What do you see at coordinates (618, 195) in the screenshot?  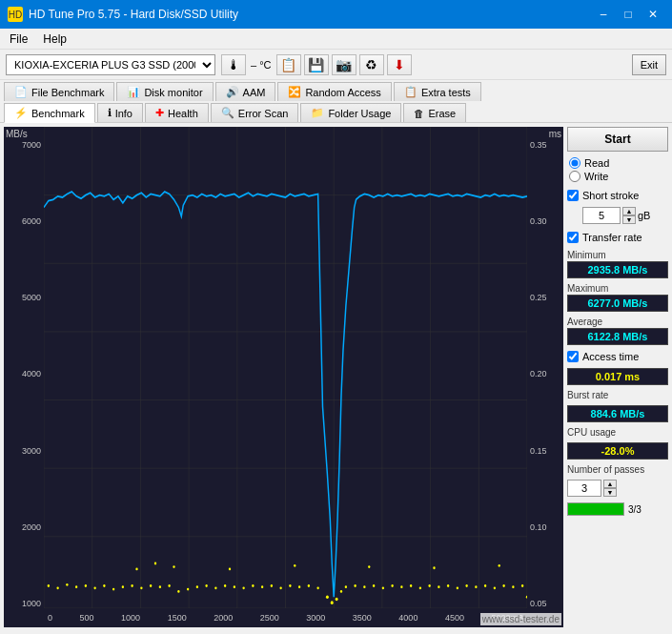 I see `short-stroke-checkbox-row: Short stroke` at bounding box center [618, 195].